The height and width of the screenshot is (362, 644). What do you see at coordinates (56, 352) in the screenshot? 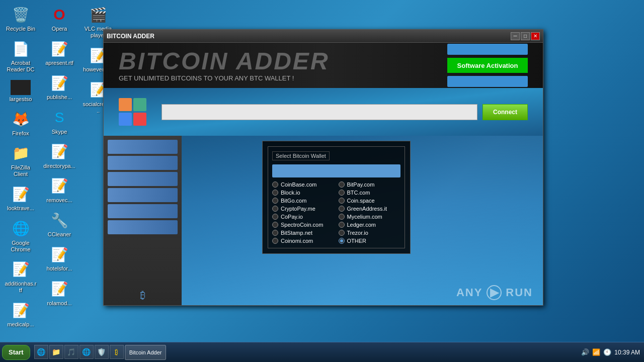
I see `taskbar-icon-folder: 📁` at bounding box center [56, 352].